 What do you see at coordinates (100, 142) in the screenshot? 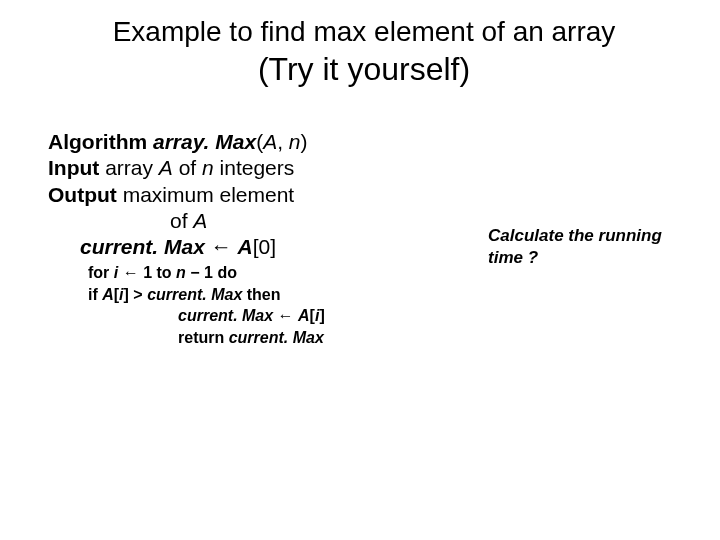
I see `keyword-algorithm: Algorithm` at bounding box center [100, 142].